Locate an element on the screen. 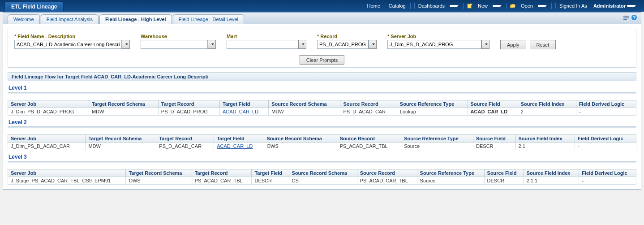 The height and width of the screenshot is (225, 644). reset-button: Reset is located at coordinates (543, 45).